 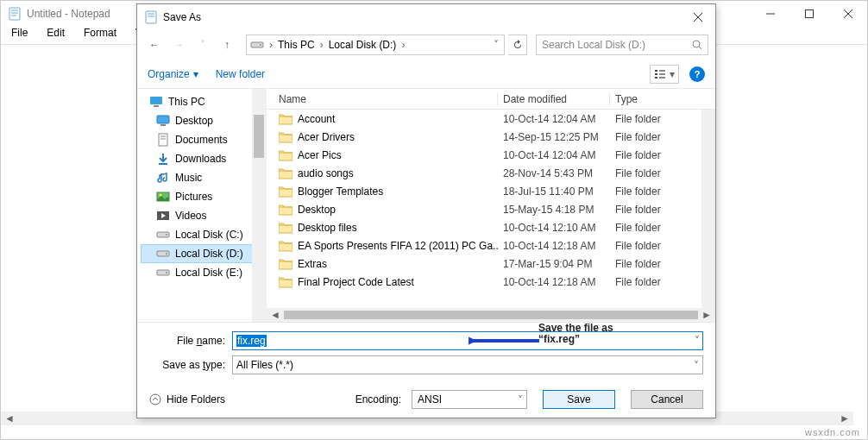 What do you see at coordinates (468, 341) in the screenshot?
I see `filename-input: fix.reg` at bounding box center [468, 341].